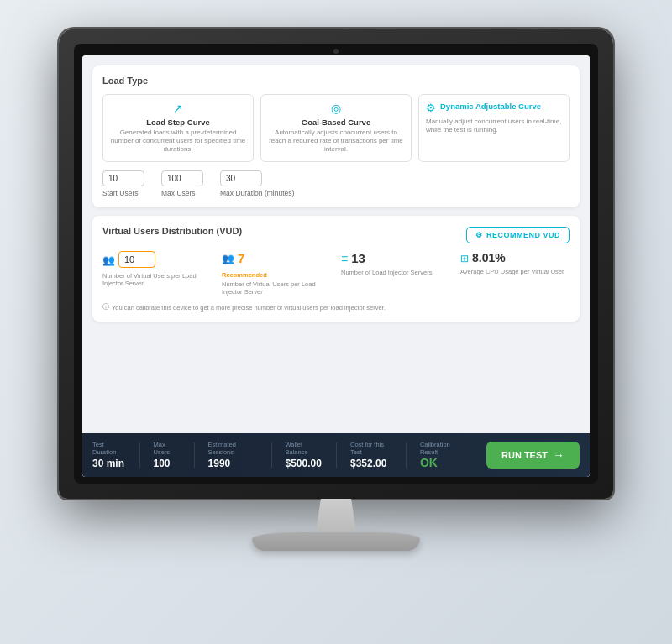 Image resolution: width=672 pixels, height=644 pixels. Describe the element at coordinates (442, 448) in the screenshot. I see `calibration-label: Calibration Result` at that location.